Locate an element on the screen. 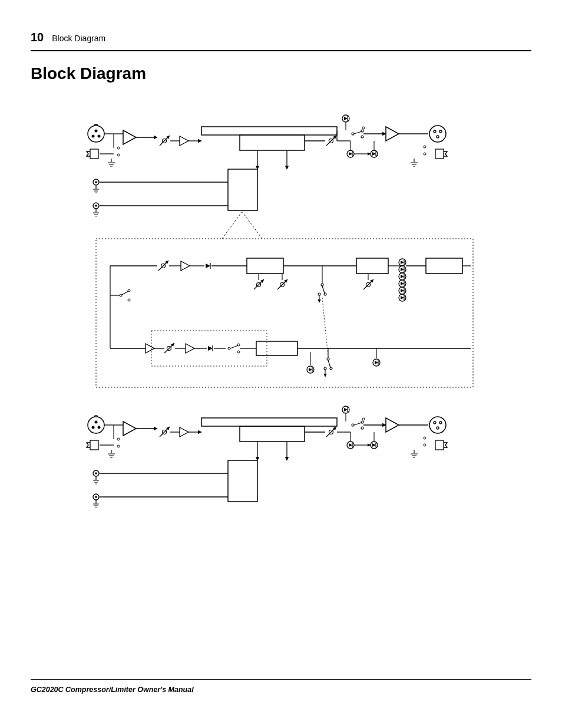  attack-pot-icon is located at coordinates (259, 284).